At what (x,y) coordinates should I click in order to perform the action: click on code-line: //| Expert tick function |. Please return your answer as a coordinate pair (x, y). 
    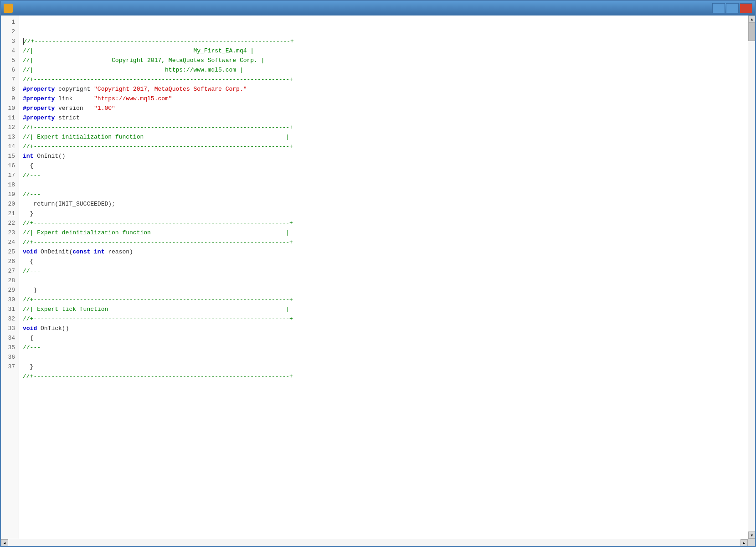
    Looking at the image, I should click on (384, 309).